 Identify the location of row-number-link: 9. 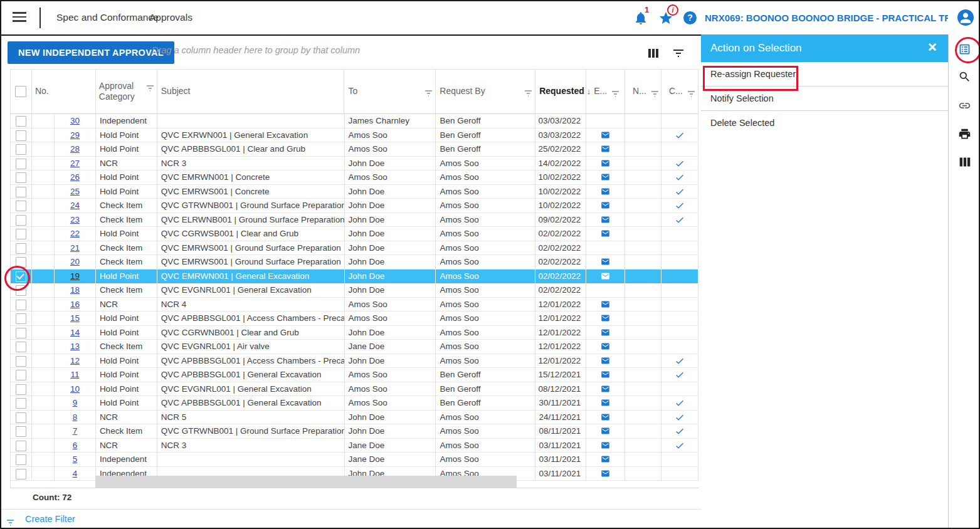
(75, 402).